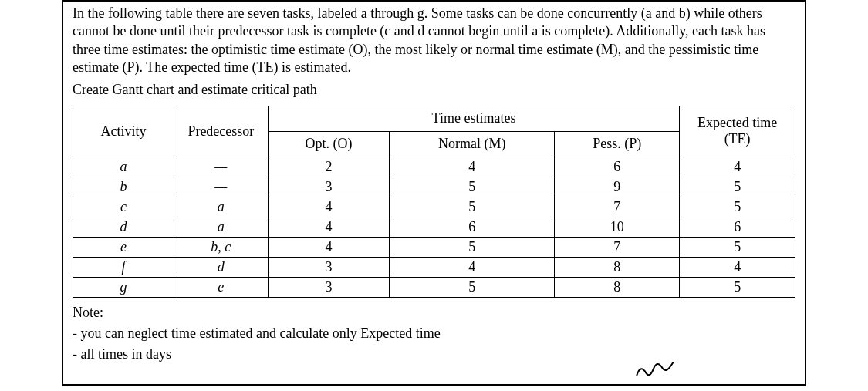  I want to click on cell-activity: a, so click(123, 167).